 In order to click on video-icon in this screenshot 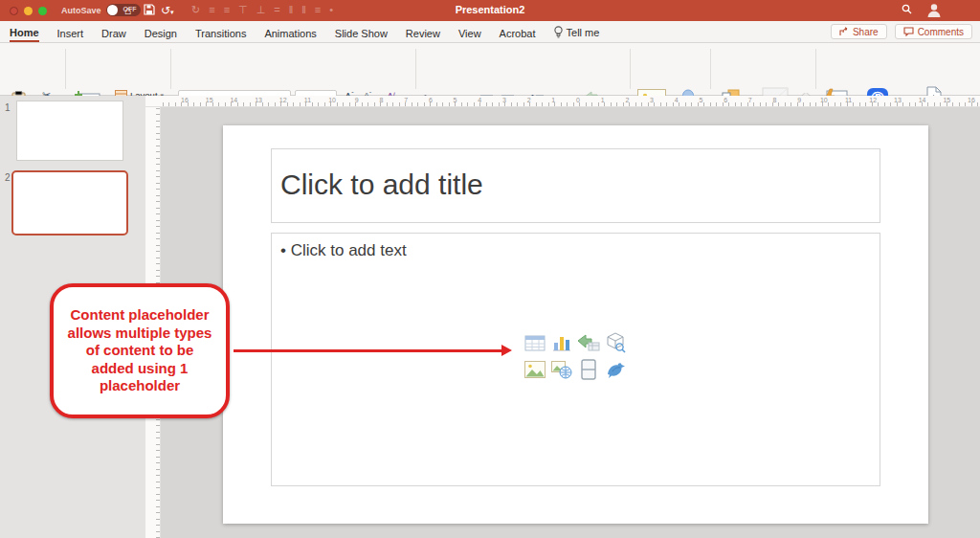, I will do `click(589, 370)`.